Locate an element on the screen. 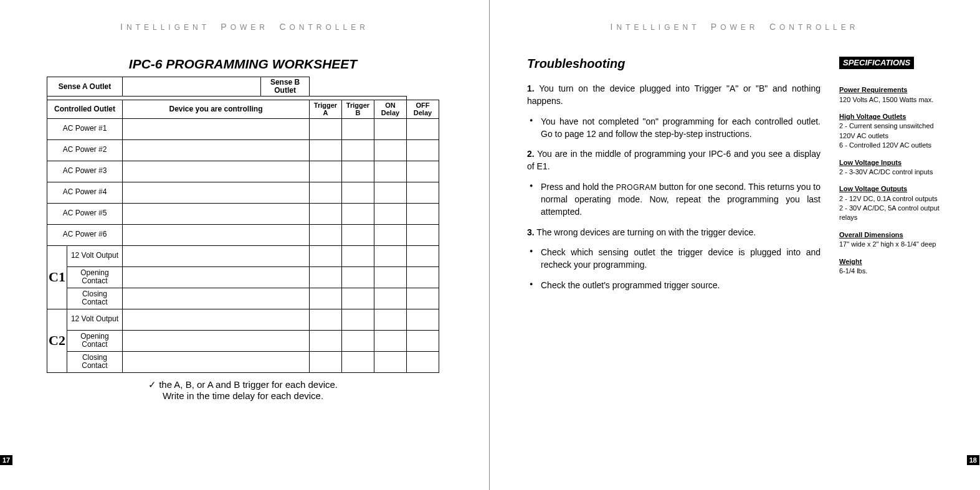 Image resolution: width=980 pixels, height=490 pixels. table-row: AC Power #3 is located at coordinates (243, 171).